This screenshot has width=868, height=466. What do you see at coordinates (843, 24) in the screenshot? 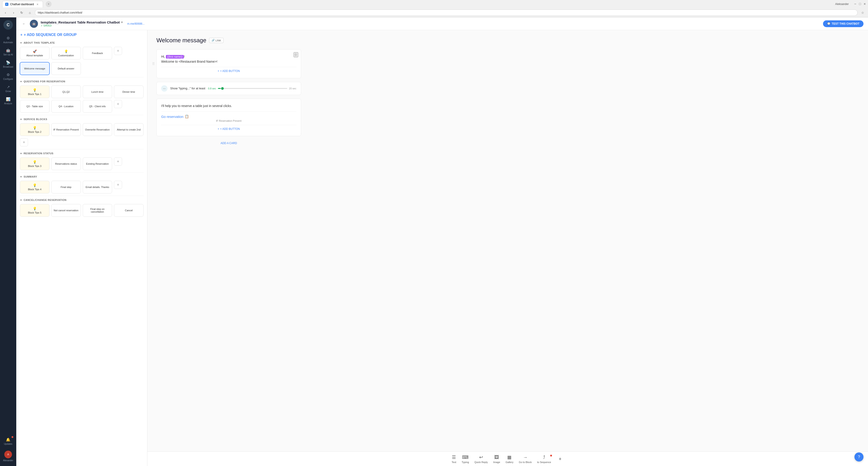
I see `test-chatbot-btn: 💬 TEST THIS CHATBOT` at bounding box center [843, 24].